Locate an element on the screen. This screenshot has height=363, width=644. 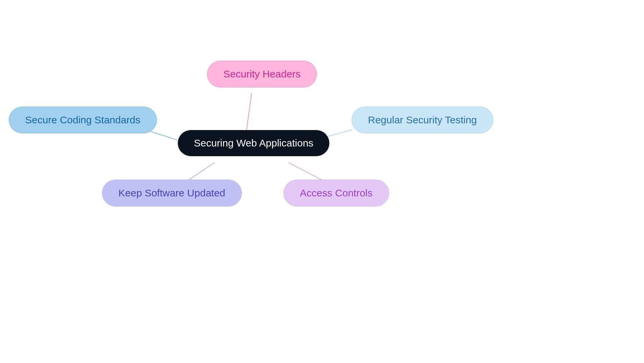
node-access-controls: Access Controls is located at coordinates (336, 193).